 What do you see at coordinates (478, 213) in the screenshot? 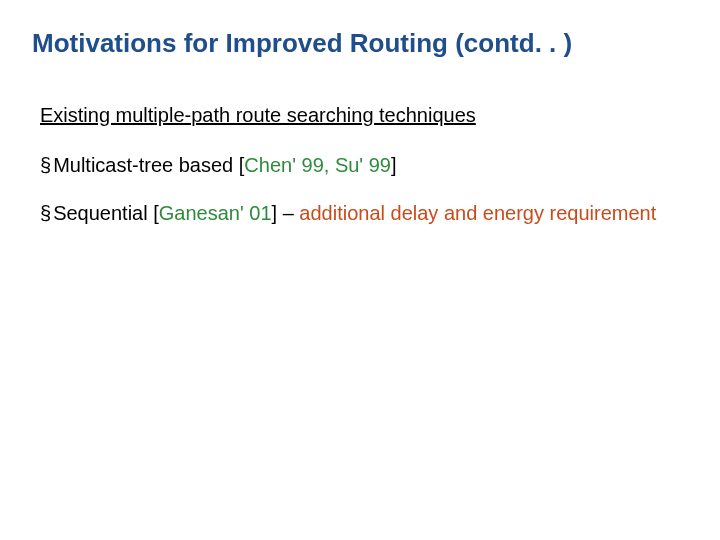
I see `emphasis-text: additional delay and energy requirement` at bounding box center [478, 213].